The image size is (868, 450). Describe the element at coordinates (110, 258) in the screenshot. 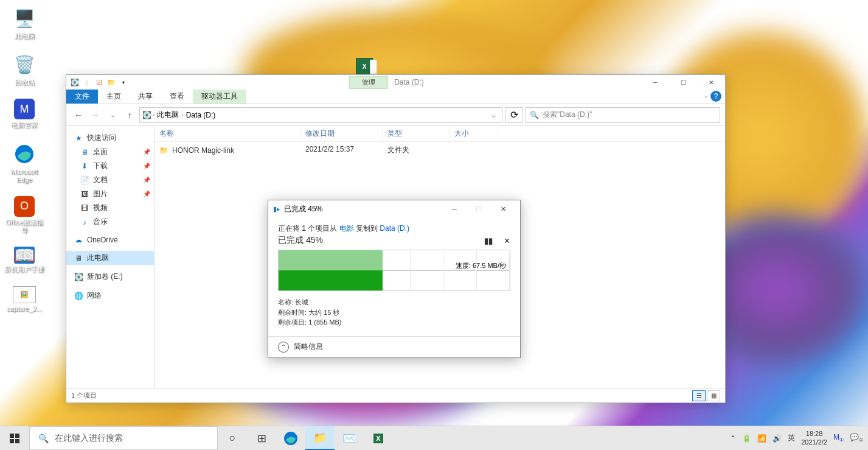

I see `sidebar-this-pc: 🖥此电脑` at that location.